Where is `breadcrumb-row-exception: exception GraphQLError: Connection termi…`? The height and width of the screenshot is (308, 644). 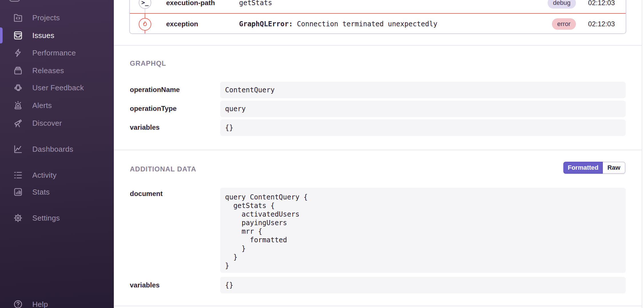 breadcrumb-row-exception: exception GraphQLError: Connection termi… is located at coordinates (378, 23).